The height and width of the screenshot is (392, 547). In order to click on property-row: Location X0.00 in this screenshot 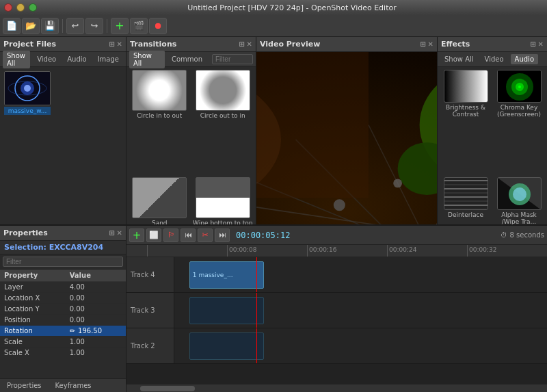, I will do `click(63, 298)`.